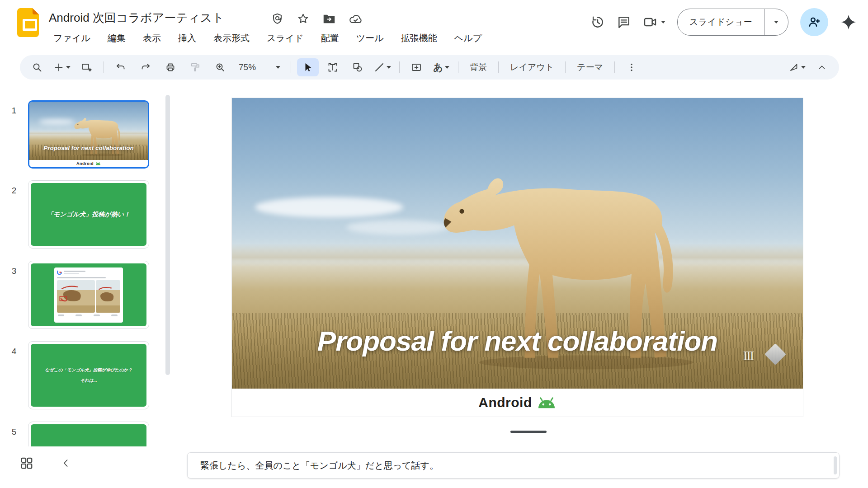 The width and height of the screenshot is (868, 488). Describe the element at coordinates (514, 465) in the screenshot. I see `speaker-notes: 緊張したら、全員のこと「モンゴル犬」だと思って話す。` at that location.